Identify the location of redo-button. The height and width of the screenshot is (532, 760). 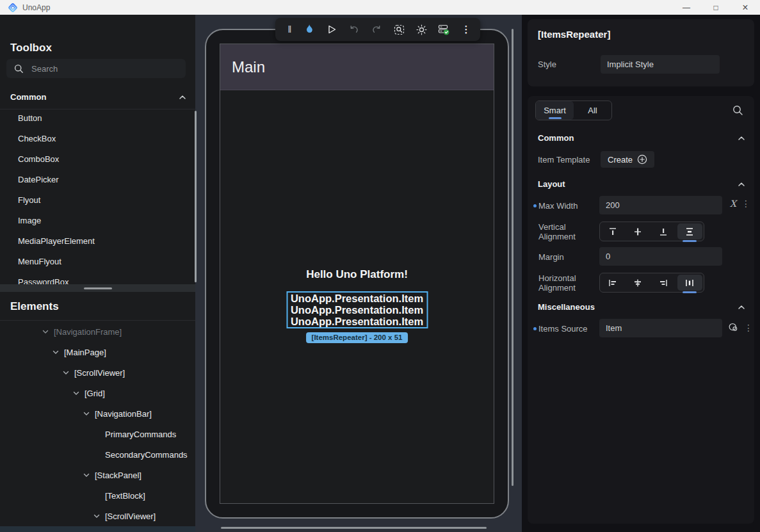
(376, 29).